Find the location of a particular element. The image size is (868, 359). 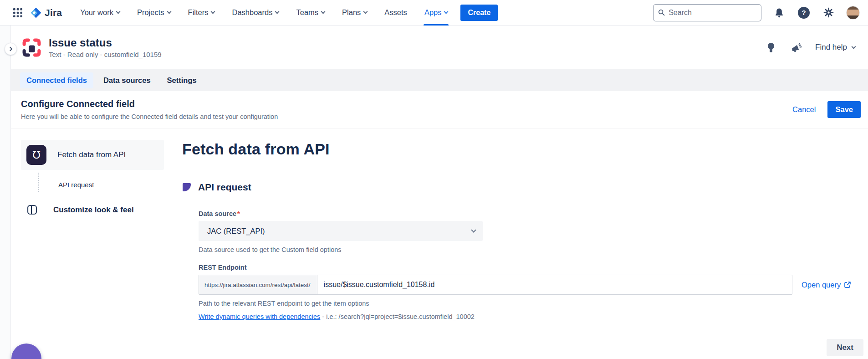

external-link-icon is located at coordinates (848, 285).